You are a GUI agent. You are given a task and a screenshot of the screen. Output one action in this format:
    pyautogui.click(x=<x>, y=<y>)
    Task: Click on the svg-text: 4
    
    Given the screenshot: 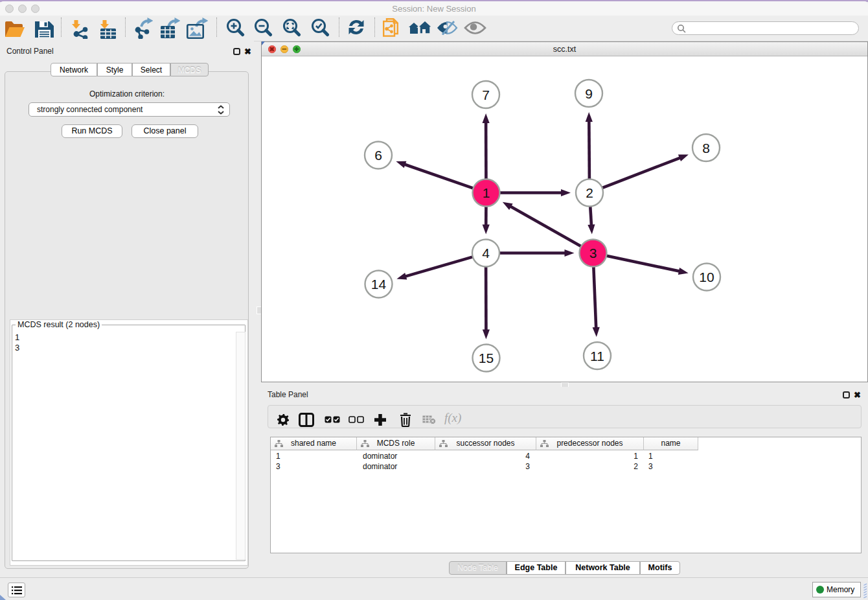 What is the action you would take?
    pyautogui.click(x=486, y=253)
    